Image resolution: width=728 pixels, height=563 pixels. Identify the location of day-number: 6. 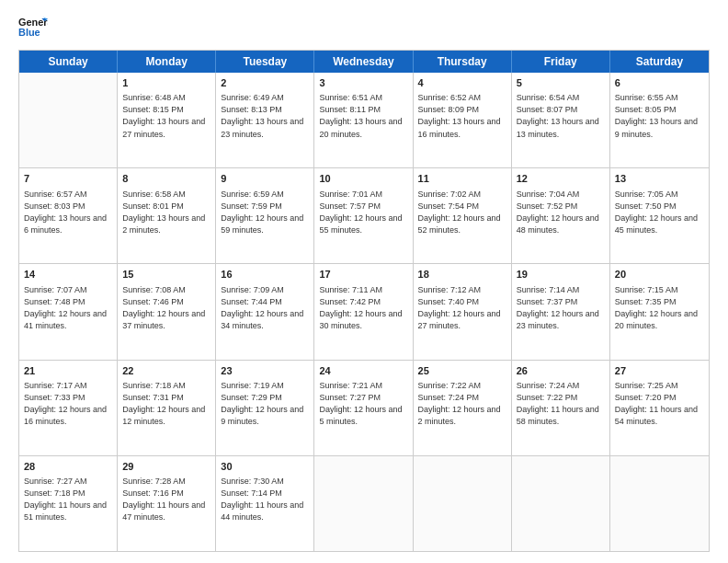
(660, 83).